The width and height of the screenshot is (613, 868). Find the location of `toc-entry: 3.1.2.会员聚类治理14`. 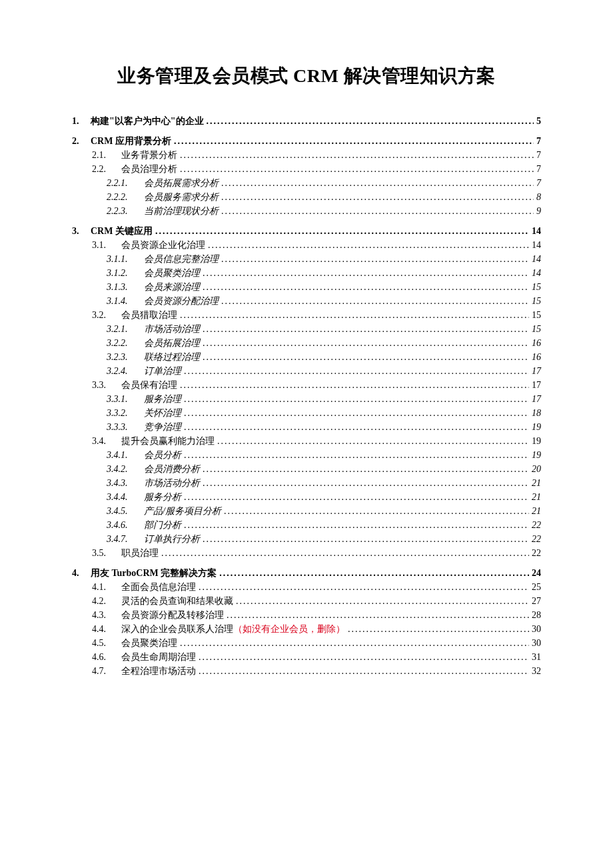

toc-entry: 3.1.2.会员聚类治理14 is located at coordinates (324, 273).